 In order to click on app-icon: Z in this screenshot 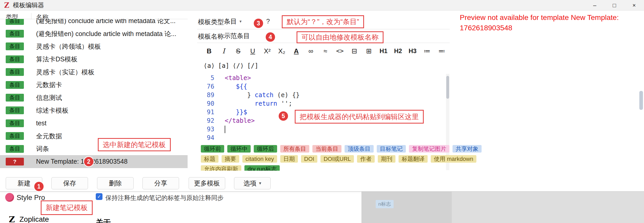, I will do `click(7, 5)`.